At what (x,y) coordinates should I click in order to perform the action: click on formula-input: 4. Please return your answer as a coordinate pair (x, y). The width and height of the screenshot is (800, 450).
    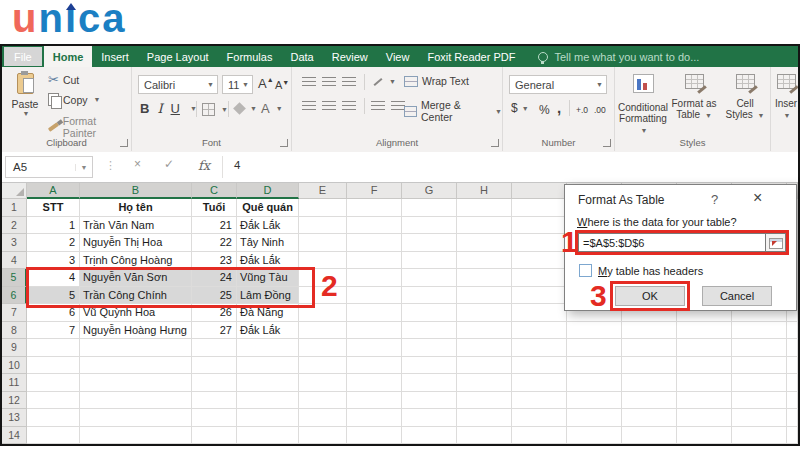
    Looking at the image, I should click on (237, 165).